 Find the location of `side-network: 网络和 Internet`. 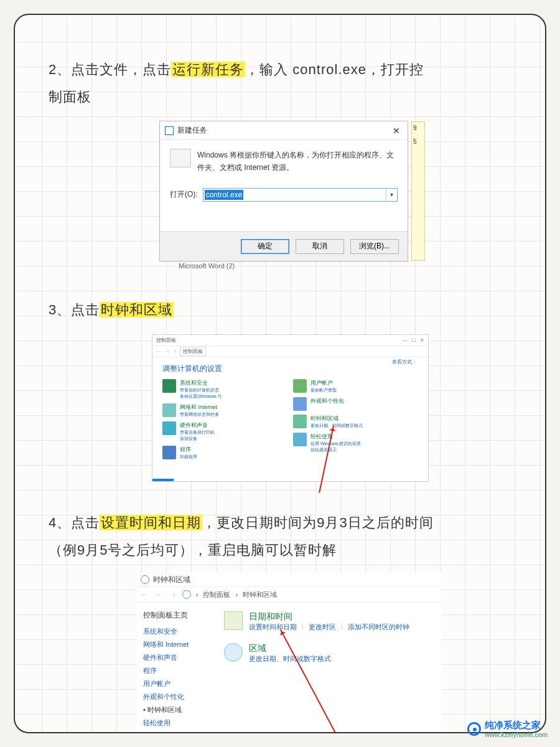

side-network: 网络和 Internet is located at coordinates (177, 645).